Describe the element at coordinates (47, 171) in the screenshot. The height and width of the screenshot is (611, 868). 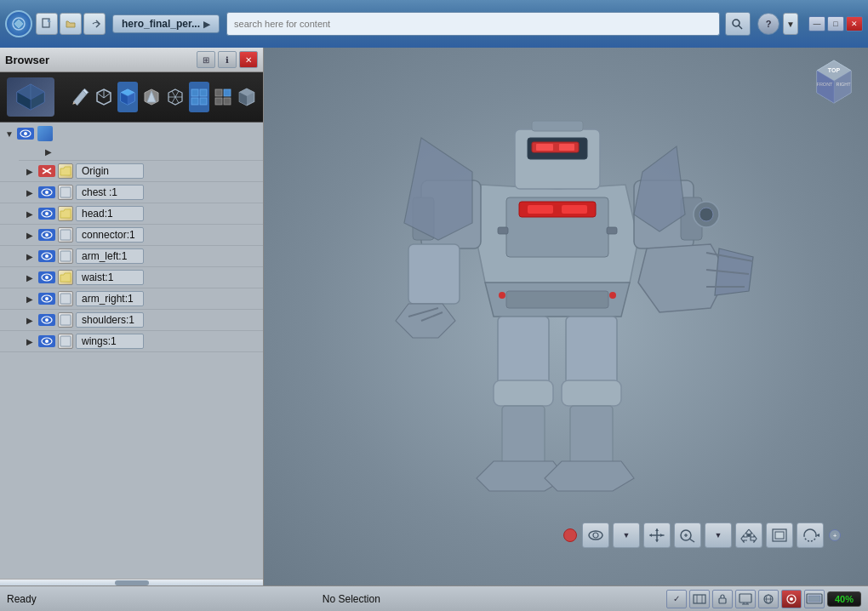
I see `eye-icon-origin` at that location.